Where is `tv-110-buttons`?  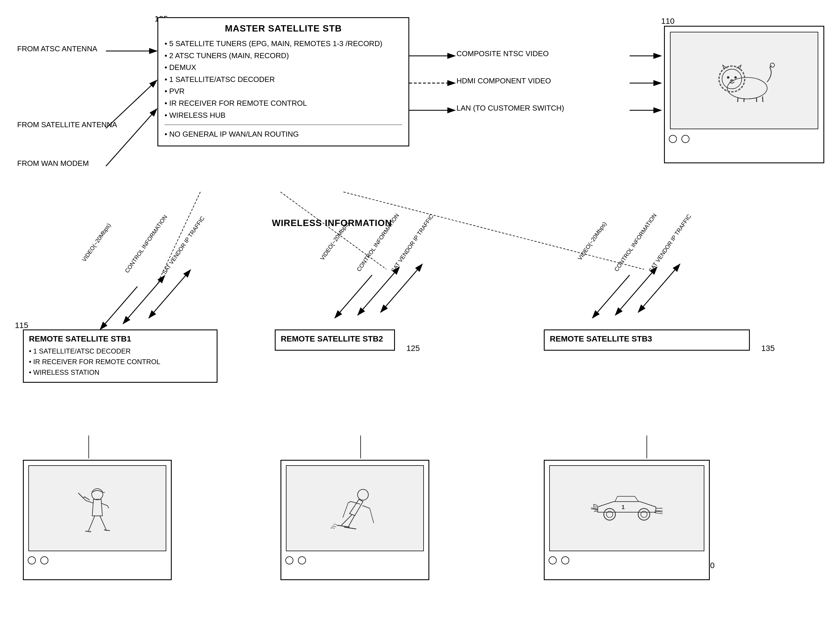
tv-110-buttons is located at coordinates (744, 139).